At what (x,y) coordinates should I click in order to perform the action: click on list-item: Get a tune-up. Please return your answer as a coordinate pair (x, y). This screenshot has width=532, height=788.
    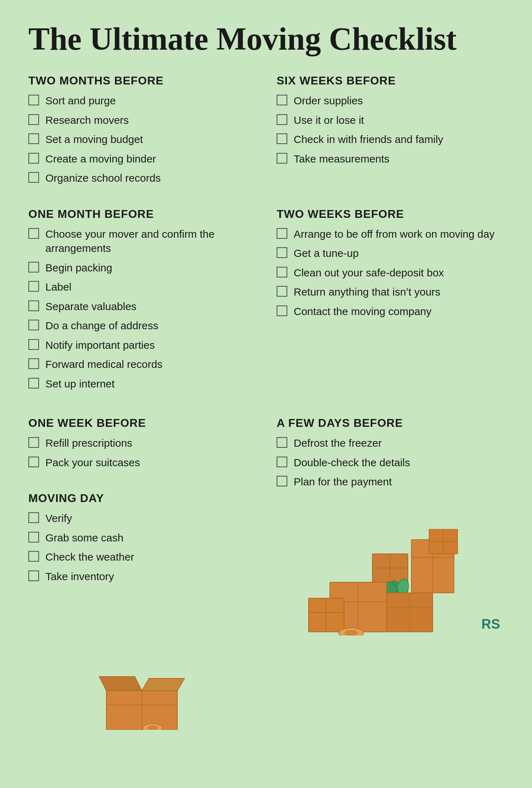
    Looking at the image, I should click on (390, 253).